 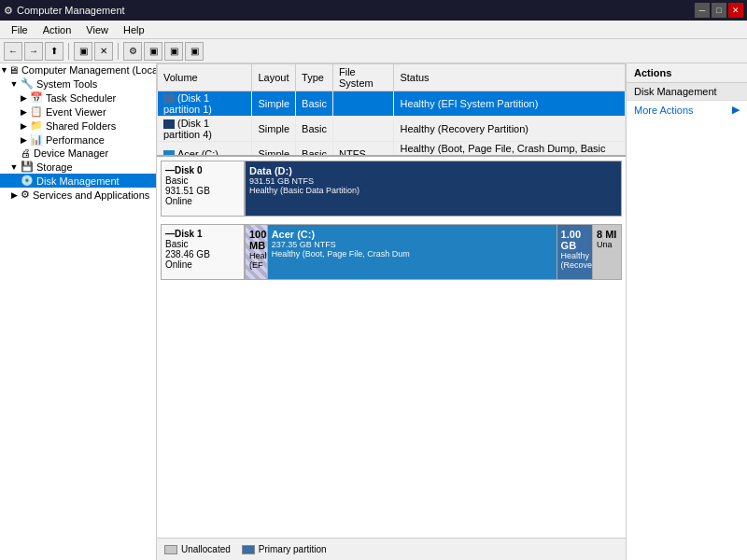 What do you see at coordinates (14, 167) in the screenshot?
I see `tree-expand-storage: ▼` at bounding box center [14, 167].